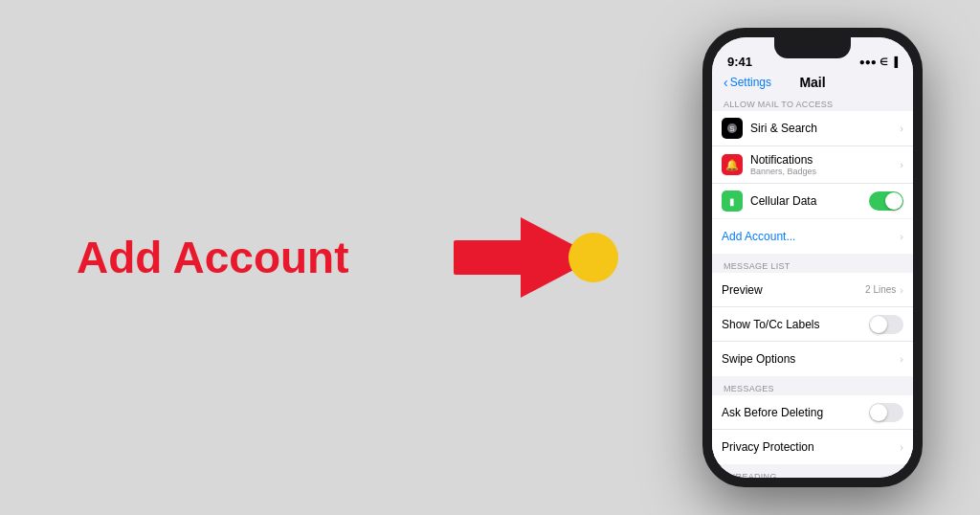 This screenshot has height=515, width=980. I want to click on arrow-container, so click(525, 258).